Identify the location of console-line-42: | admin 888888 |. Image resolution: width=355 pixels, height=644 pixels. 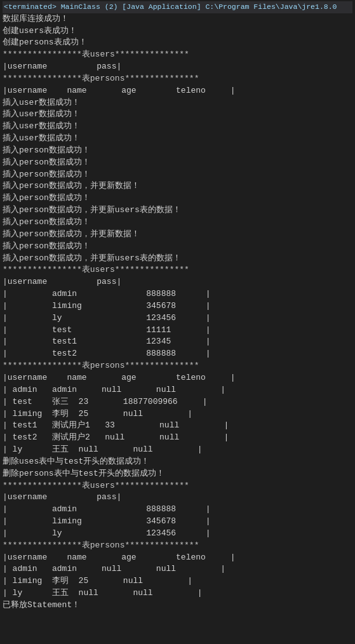
(178, 509).